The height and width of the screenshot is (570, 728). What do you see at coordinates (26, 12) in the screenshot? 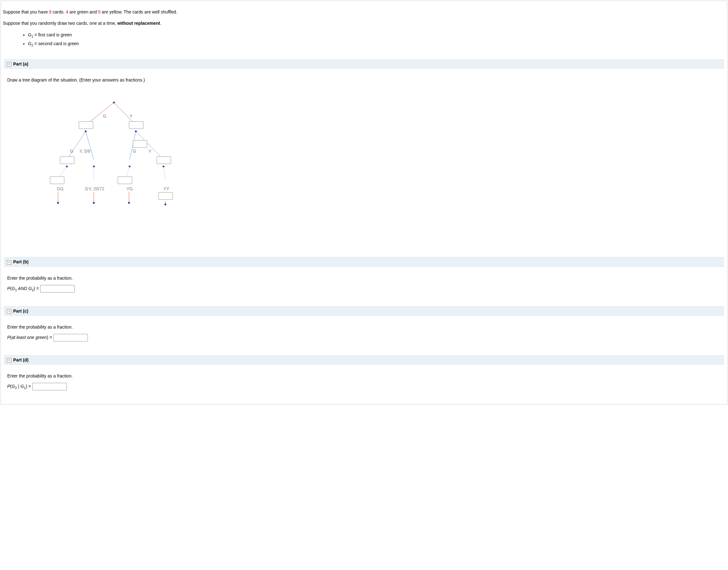
I see `intro-text: Suppose that you have` at bounding box center [26, 12].